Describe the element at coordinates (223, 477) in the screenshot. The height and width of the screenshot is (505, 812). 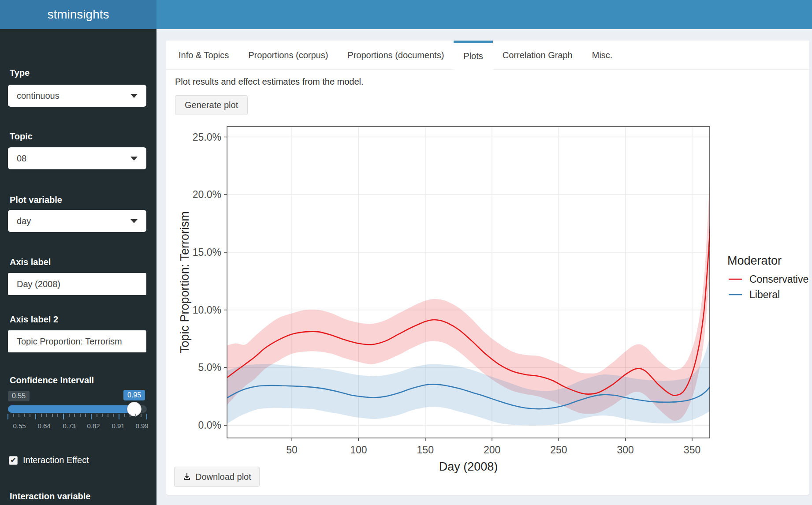
I see `download-plot-label: Download plot` at that location.